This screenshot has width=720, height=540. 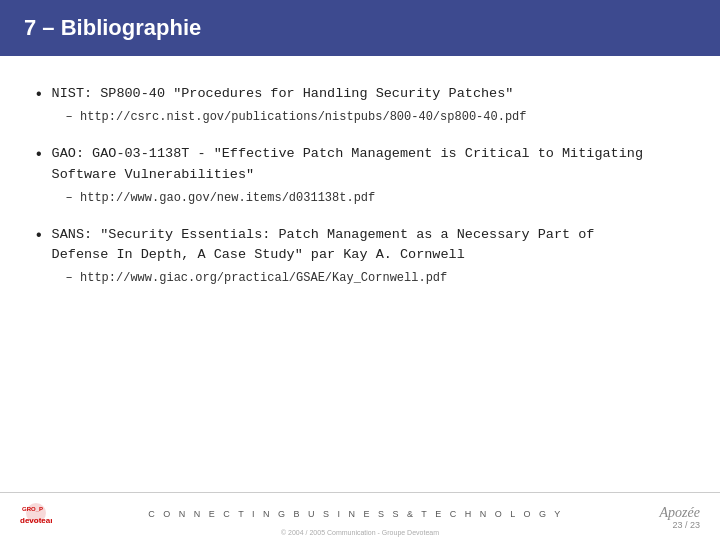 What do you see at coordinates (680, 513) in the screenshot?
I see `apogee-logo: Apozée` at bounding box center [680, 513].